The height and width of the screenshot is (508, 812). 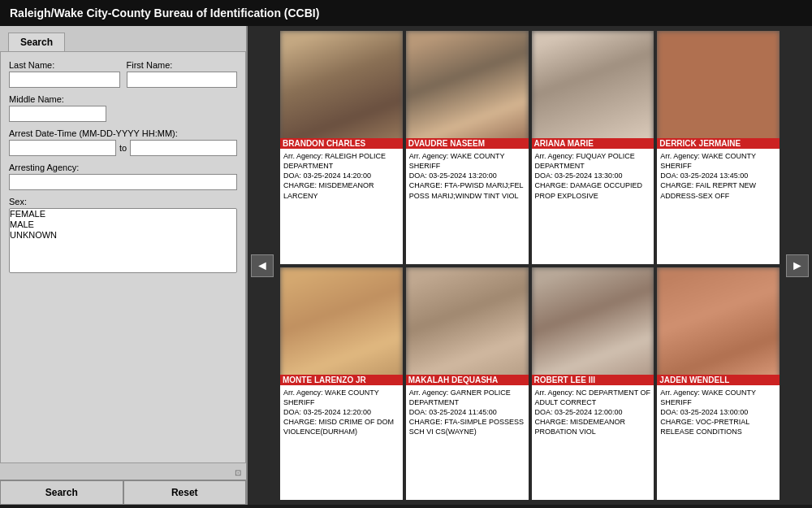 What do you see at coordinates (797, 266) in the screenshot?
I see `nav-right-button: ►` at bounding box center [797, 266].